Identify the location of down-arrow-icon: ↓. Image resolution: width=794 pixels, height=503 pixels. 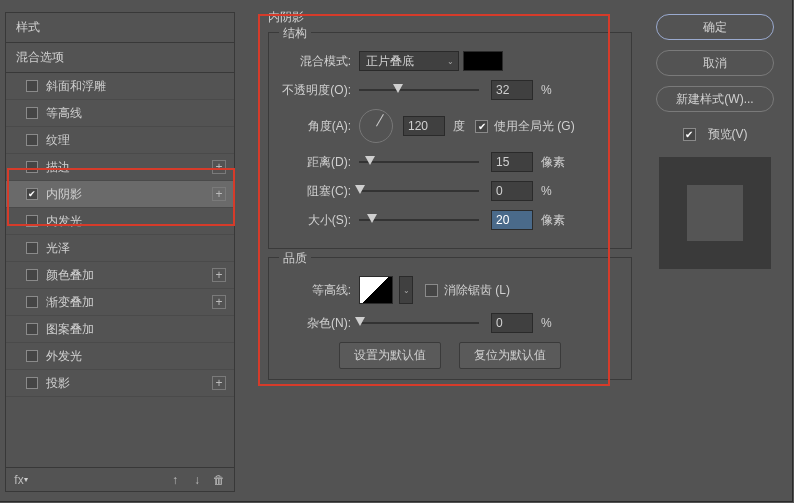
(197, 480).